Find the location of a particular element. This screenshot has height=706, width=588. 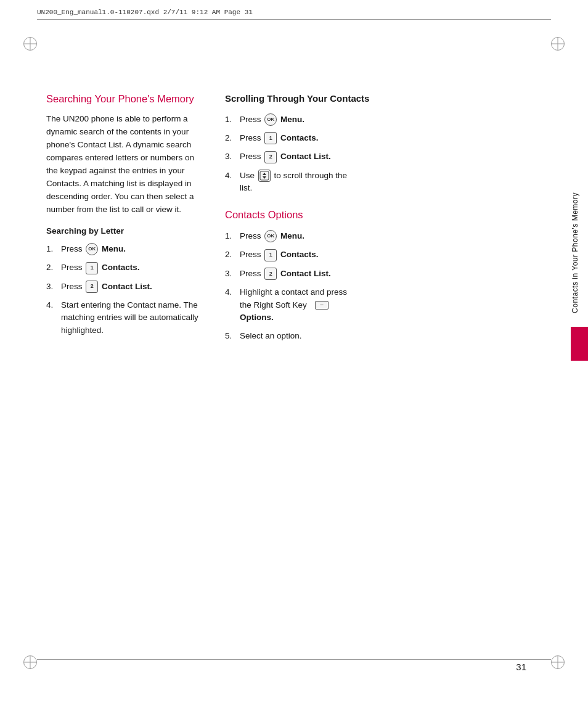

left-step-3: 3. Press 2 Contact List. is located at coordinates (126, 287).